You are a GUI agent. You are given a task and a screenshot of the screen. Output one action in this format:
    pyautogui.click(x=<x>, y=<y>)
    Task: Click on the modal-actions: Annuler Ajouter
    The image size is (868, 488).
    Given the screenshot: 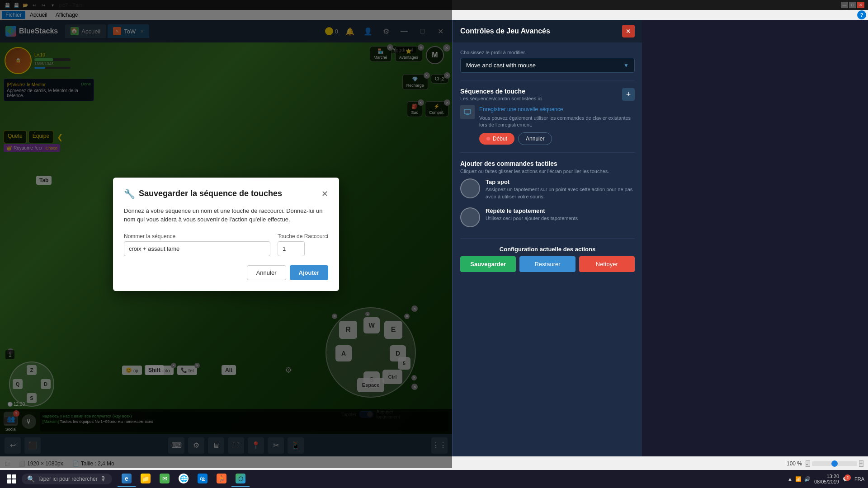 What is the action you would take?
    pyautogui.click(x=226, y=273)
    